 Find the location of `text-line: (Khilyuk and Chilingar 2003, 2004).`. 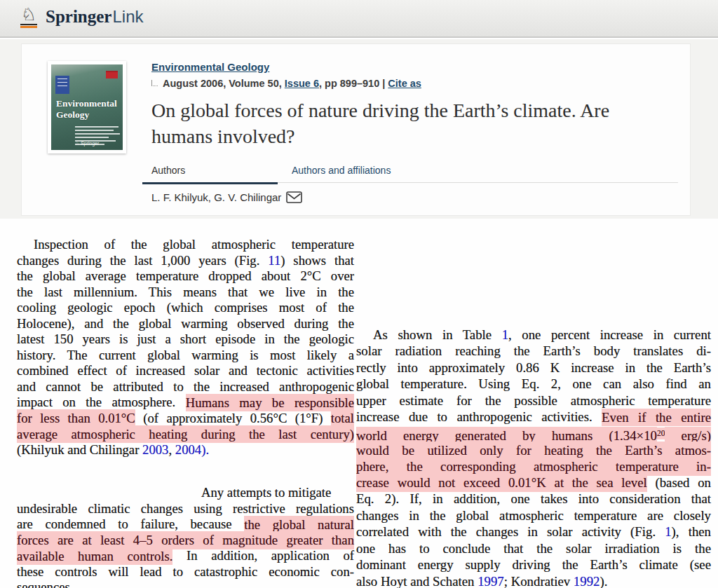

text-line: (Khilyuk and Chilingar 2003, 2004). is located at coordinates (185, 450).